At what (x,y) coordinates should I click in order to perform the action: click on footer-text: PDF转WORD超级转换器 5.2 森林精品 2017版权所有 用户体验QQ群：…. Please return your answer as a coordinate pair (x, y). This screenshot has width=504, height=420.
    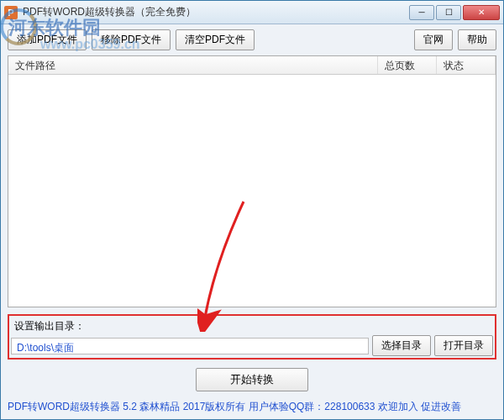
    Looking at the image, I should click on (252, 407).